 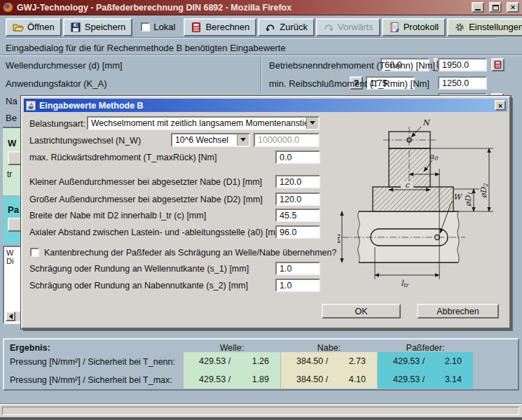 I want to click on friction-torque-field: 1250.0, so click(x=462, y=83).